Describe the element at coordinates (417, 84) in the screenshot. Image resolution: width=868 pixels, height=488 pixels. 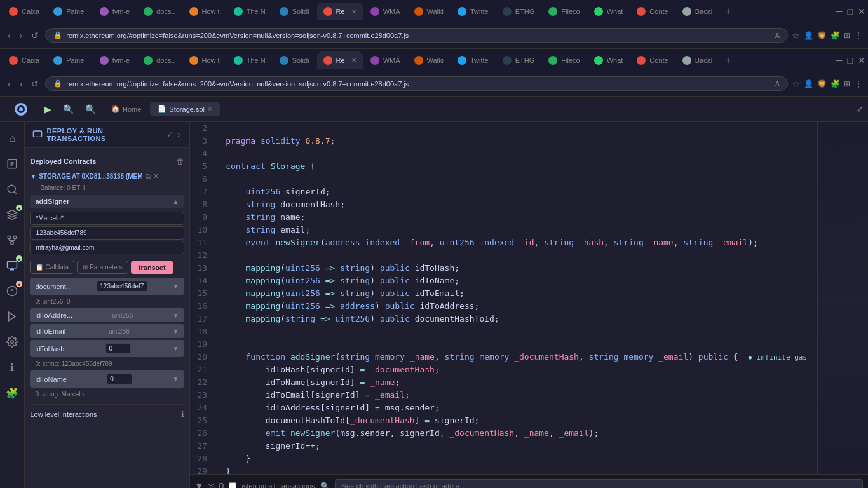
I see `address-bar-2: 🔒 A` at that location.